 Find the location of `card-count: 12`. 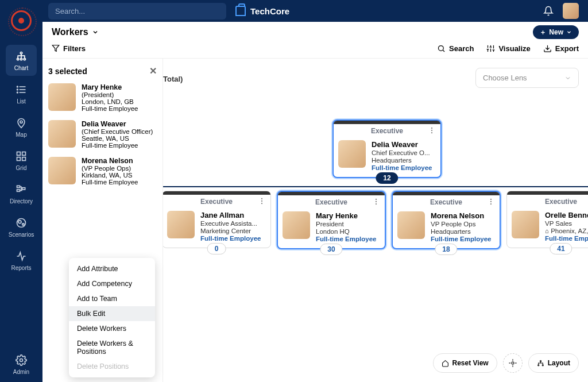

card-count: 12 is located at coordinates (387, 178).